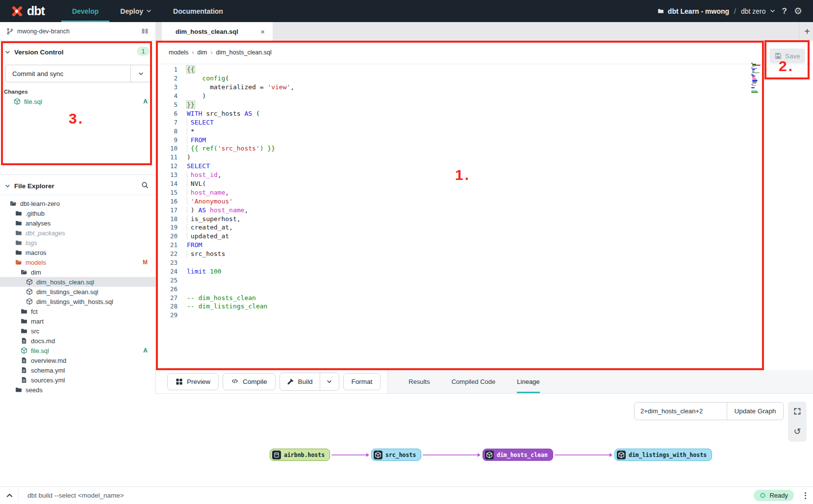 The width and height of the screenshot is (813, 504). What do you see at coordinates (145, 31) in the screenshot?
I see `split-editor-icon` at bounding box center [145, 31].